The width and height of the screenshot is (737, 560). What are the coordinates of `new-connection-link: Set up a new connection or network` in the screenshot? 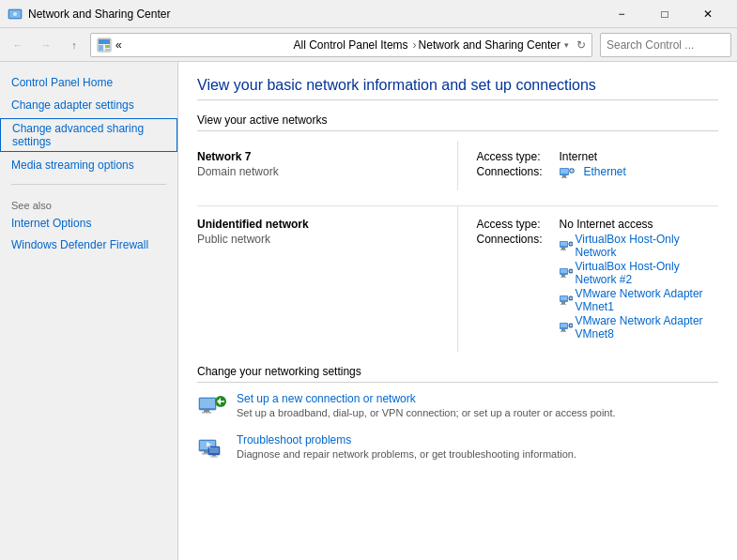 It's located at (477, 399).